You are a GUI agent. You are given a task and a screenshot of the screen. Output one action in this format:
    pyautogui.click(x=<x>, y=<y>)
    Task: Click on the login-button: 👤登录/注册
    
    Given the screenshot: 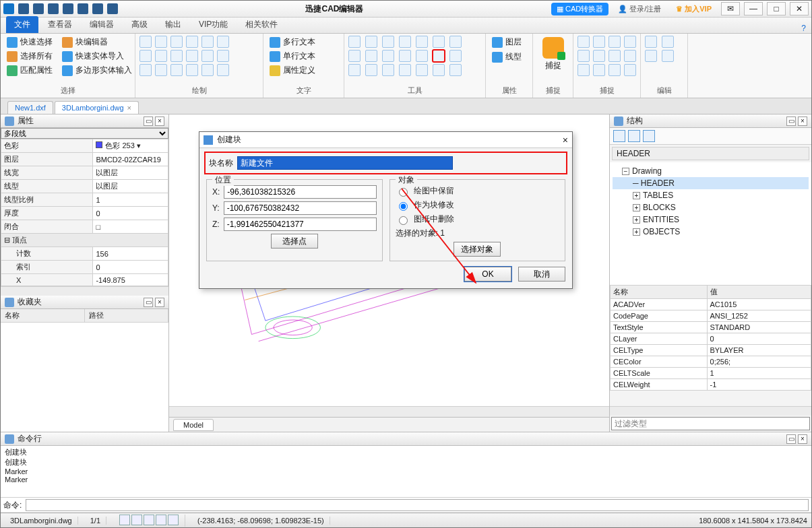 What is the action you would take?
    pyautogui.click(x=639, y=9)
    